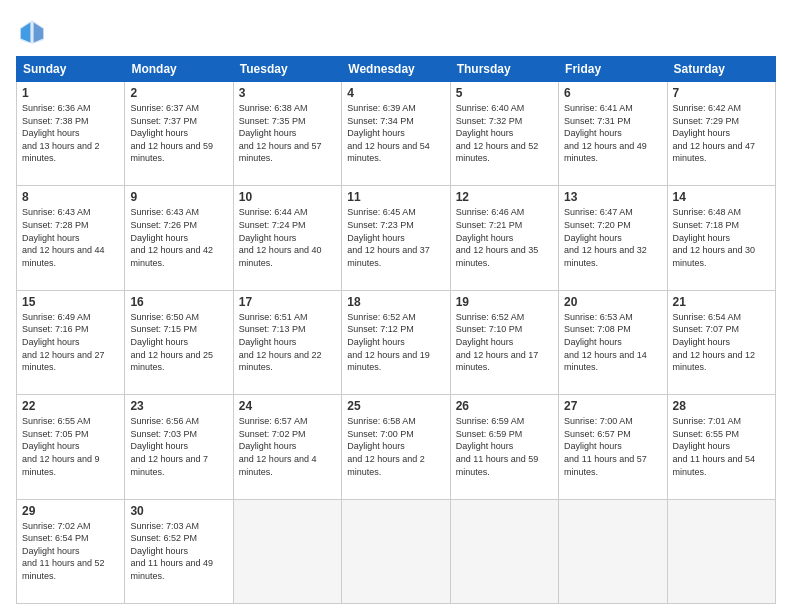  What do you see at coordinates (70, 342) in the screenshot?
I see `day-info: Sunrise: 6:49 AM Sunset: 7:16 PM Dayligh…` at bounding box center [70, 342].